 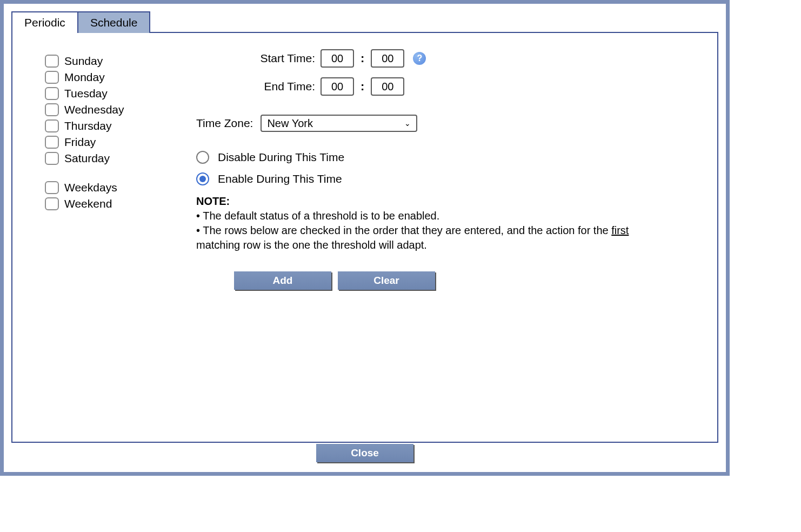 What do you see at coordinates (281, 157) in the screenshot?
I see `radio-disable-label: Disable During This Time` at bounding box center [281, 157].